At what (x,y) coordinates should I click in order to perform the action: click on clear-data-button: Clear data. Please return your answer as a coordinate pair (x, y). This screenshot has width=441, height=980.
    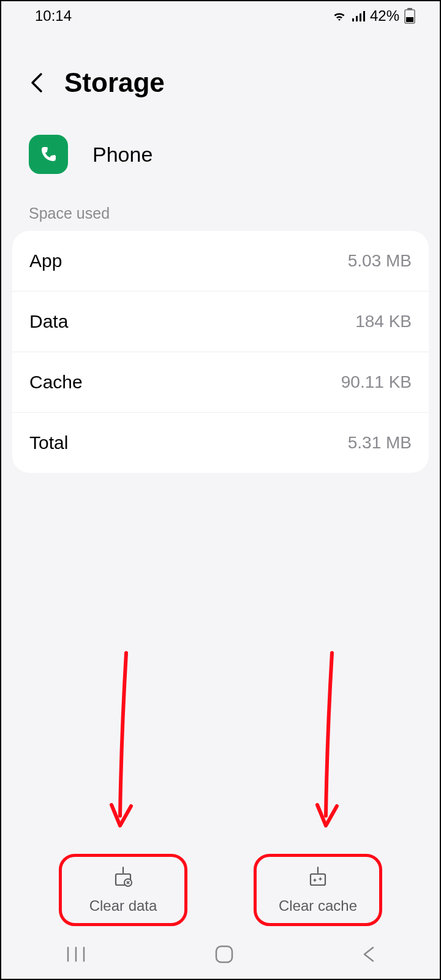
    Looking at the image, I should click on (123, 890).